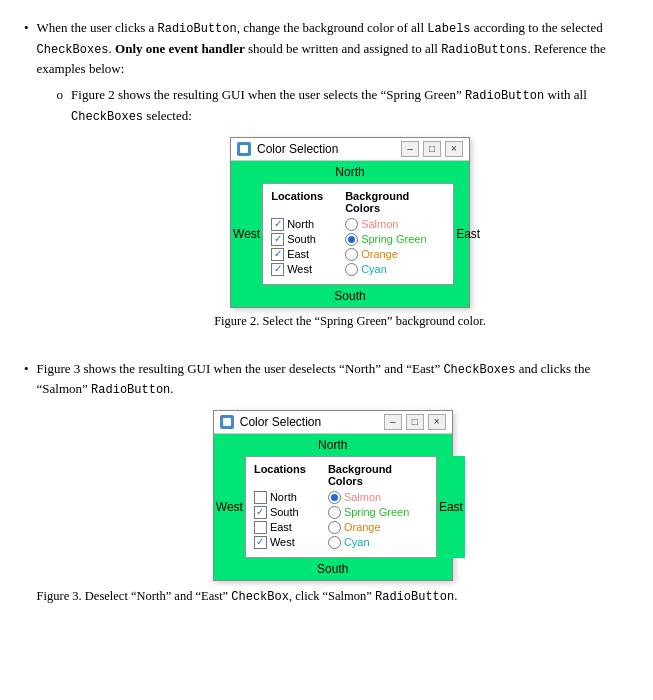 This screenshot has height=700, width=653. What do you see at coordinates (448, 29) in the screenshot?
I see `code-labels: Labels` at bounding box center [448, 29].